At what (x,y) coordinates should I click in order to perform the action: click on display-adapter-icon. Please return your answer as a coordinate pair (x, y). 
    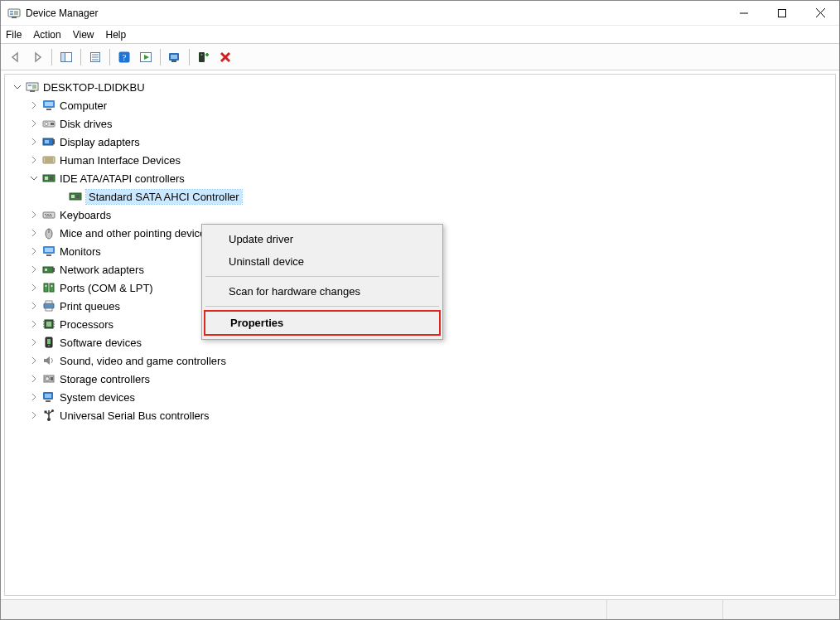
    Looking at the image, I should click on (49, 142).